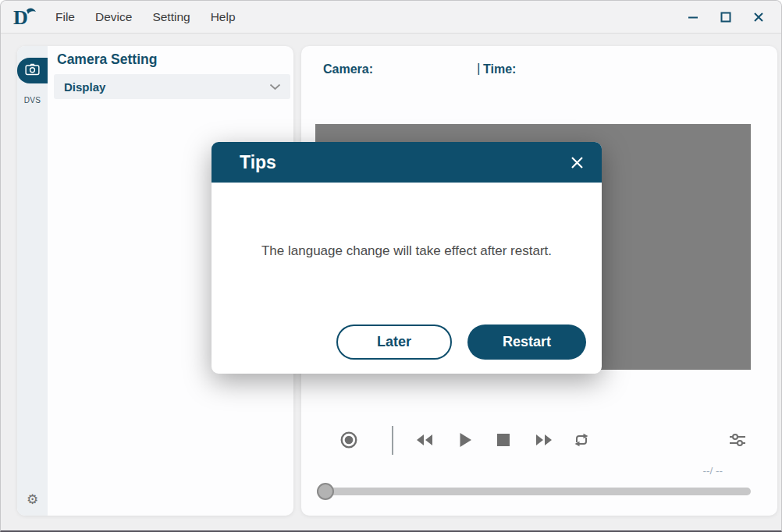 This screenshot has width=782, height=532. Describe the element at coordinates (499, 69) in the screenshot. I see `time-label: Time:` at that location.